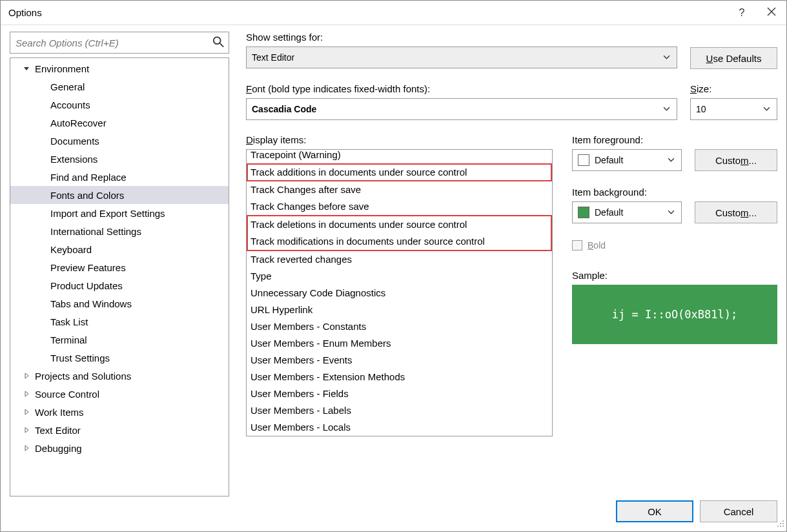 Image resolution: width=787 pixels, height=532 pixels. Describe the element at coordinates (67, 87) in the screenshot. I see `tree-item-label: General` at that location.